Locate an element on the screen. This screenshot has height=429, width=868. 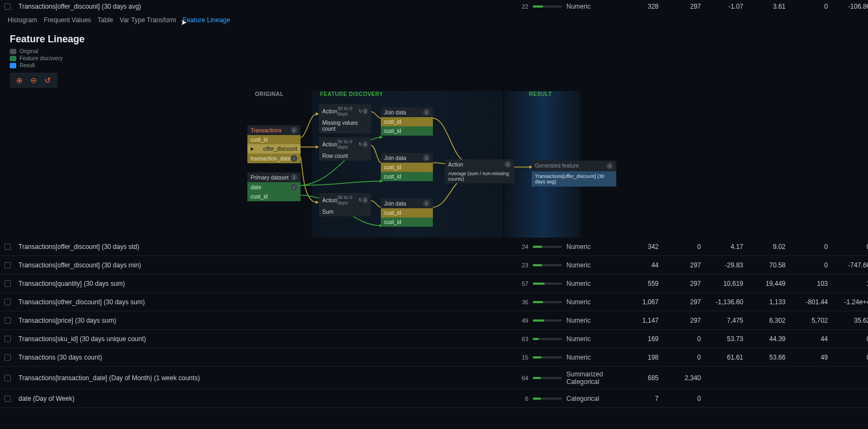
feature-row: Transactions[offer_discount] (30 days mi… is located at coordinates (434, 265).